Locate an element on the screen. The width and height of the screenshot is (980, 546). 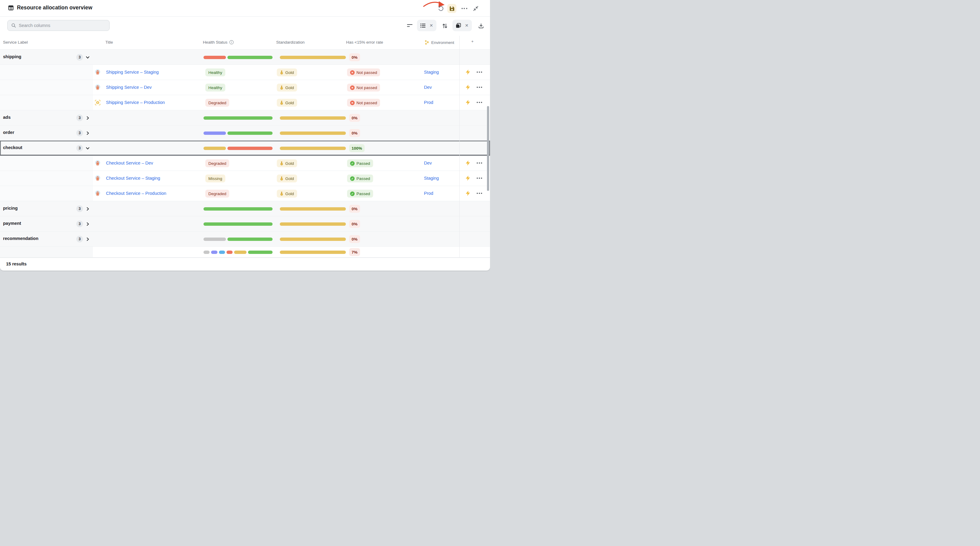
info-icon is located at coordinates (232, 42).